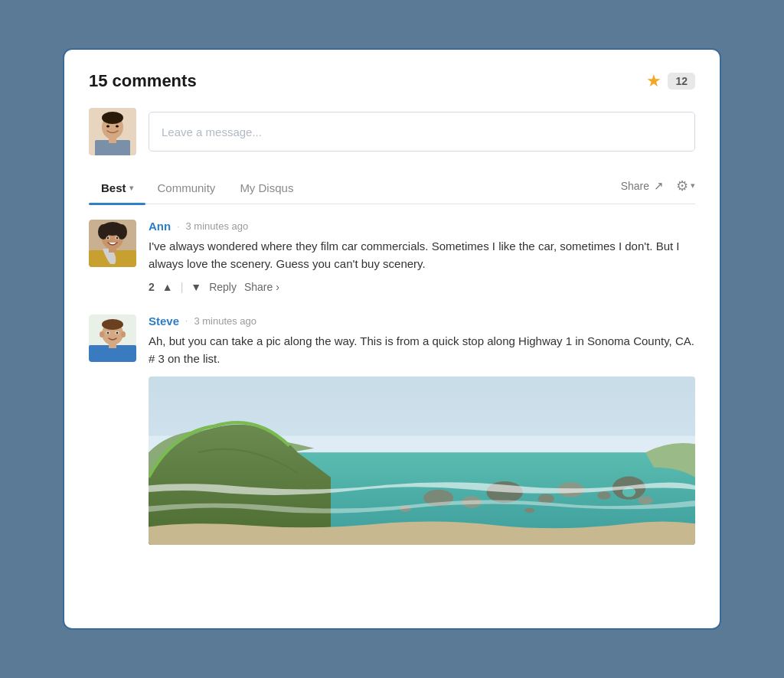  I want to click on share-label: Share, so click(635, 186).